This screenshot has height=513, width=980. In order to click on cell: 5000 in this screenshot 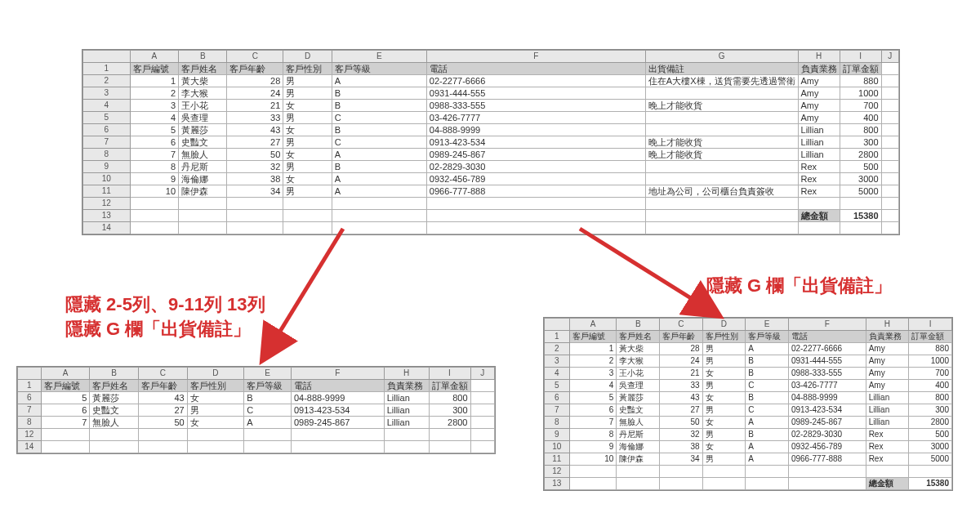, I will do `click(861, 191)`.